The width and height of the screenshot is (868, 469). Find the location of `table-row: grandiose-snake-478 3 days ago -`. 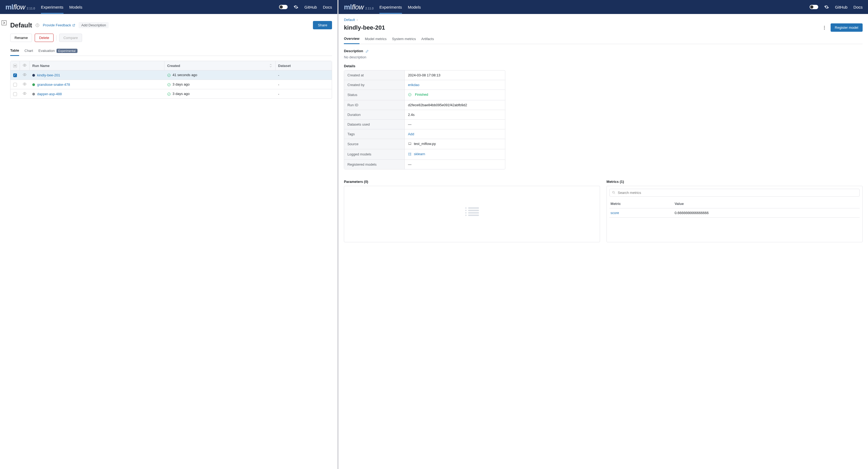

table-row: grandiose-snake-478 3 days ago - is located at coordinates (171, 85).